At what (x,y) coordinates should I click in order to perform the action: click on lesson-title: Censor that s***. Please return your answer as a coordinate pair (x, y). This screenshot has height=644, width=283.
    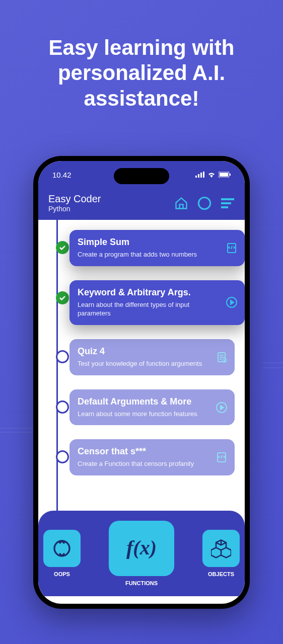
    Looking at the image, I should click on (144, 452).